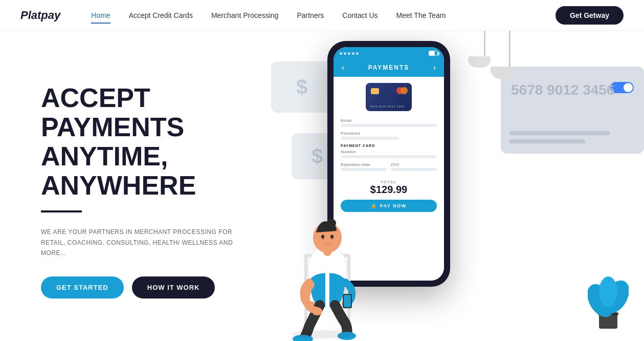 Image resolution: width=644 pixels, height=341 pixels. What do you see at coordinates (414, 169) in the screenshot?
I see `cvv-col: CVV` at bounding box center [414, 169].